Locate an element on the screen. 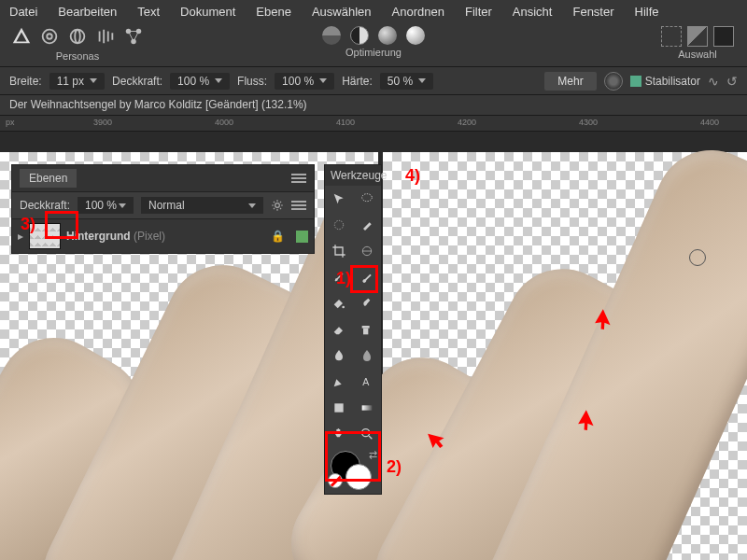 The width and height of the screenshot is (747, 560). menu-ansicht: Ansicht is located at coordinates (532, 11).